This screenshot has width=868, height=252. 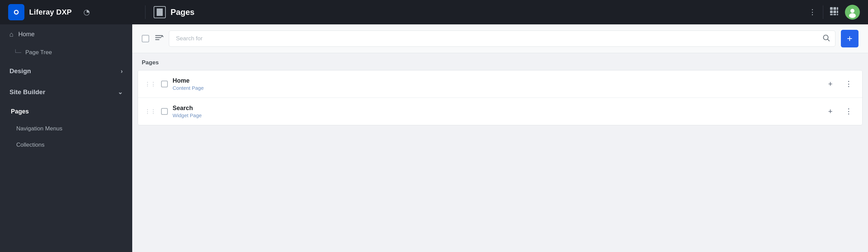 What do you see at coordinates (66, 145) in the screenshot?
I see `sidebar-item-collections: Collections` at bounding box center [66, 145].